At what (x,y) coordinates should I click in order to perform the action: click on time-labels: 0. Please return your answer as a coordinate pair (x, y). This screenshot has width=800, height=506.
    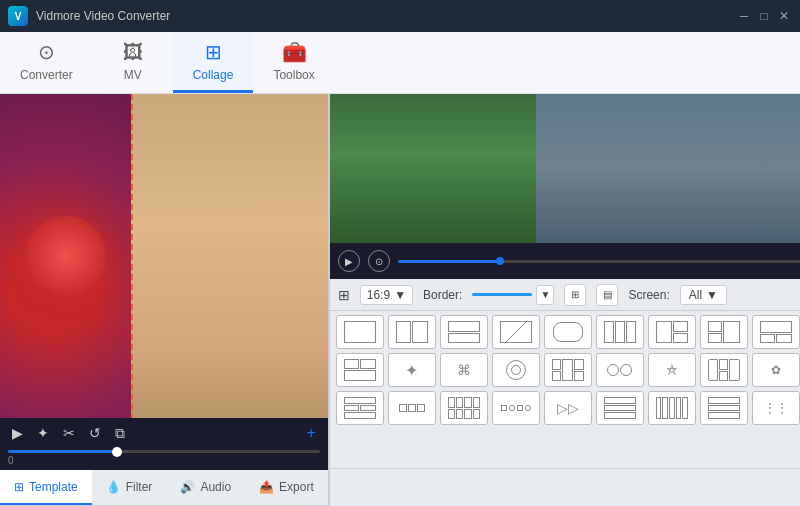
    Looking at the image, I should click on (164, 460).